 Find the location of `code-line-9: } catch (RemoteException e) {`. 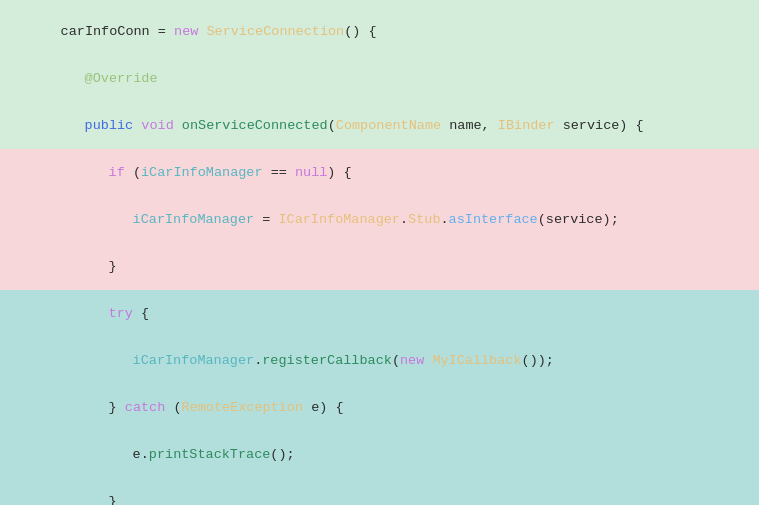

code-line-9: } catch (RemoteException e) { is located at coordinates (380, 408).